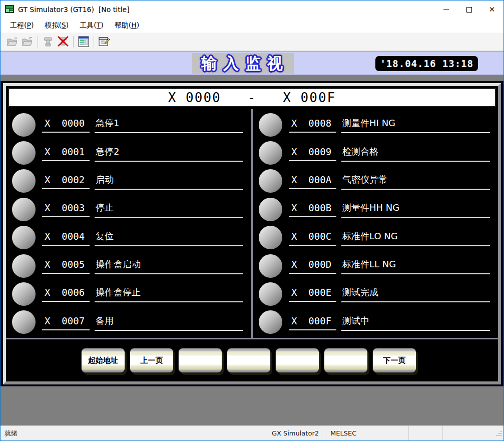 The height and width of the screenshot is (441, 504). What do you see at coordinates (103, 360) in the screenshot?
I see `start-address-button: 起始地址` at bounding box center [103, 360].